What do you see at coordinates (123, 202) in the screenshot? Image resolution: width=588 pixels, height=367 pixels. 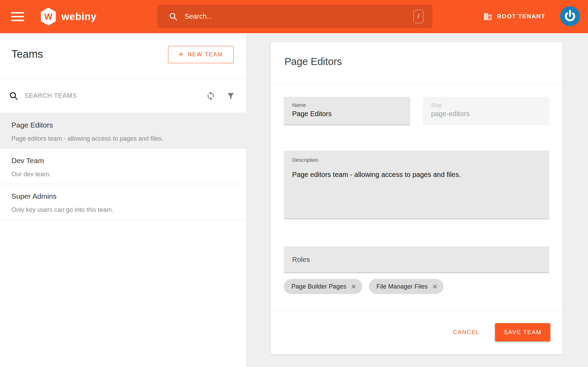 I see `team-list-item-super-admins: Super Admins Only key users can go into …` at bounding box center [123, 202].